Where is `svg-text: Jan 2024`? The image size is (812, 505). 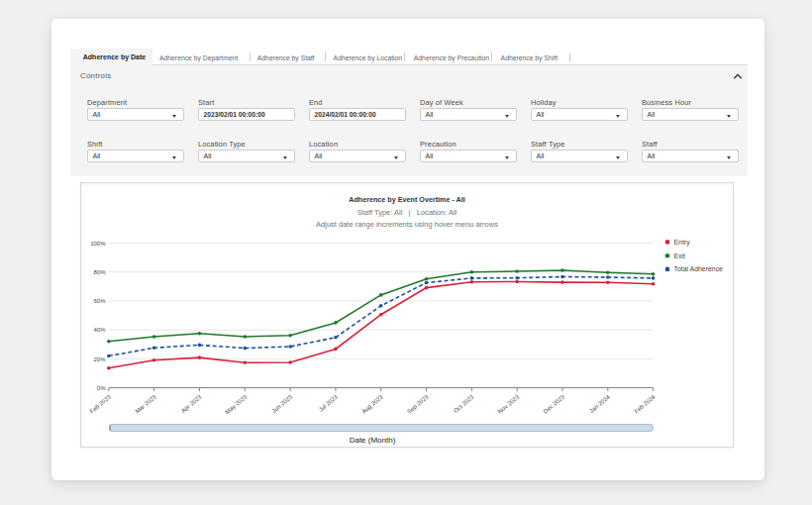
svg-text: Jan 2024 is located at coordinates (600, 404).